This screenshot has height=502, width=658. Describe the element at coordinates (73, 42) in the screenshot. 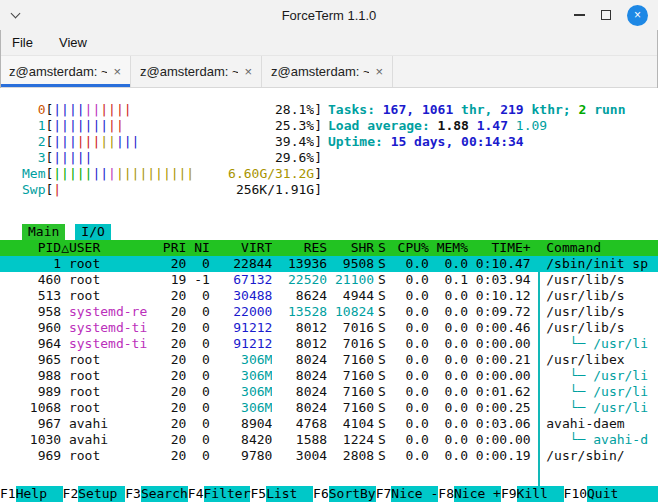

I see `menu-view: View` at that location.